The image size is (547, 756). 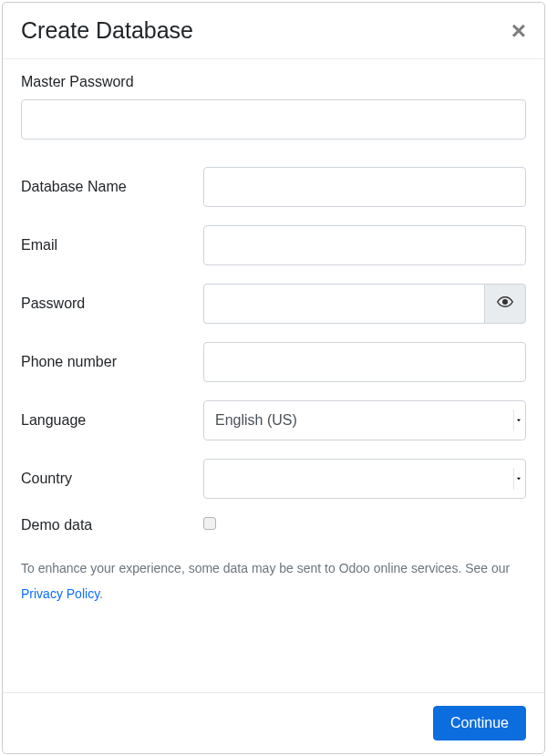 I want to click on close-icon: ×, so click(x=519, y=31).